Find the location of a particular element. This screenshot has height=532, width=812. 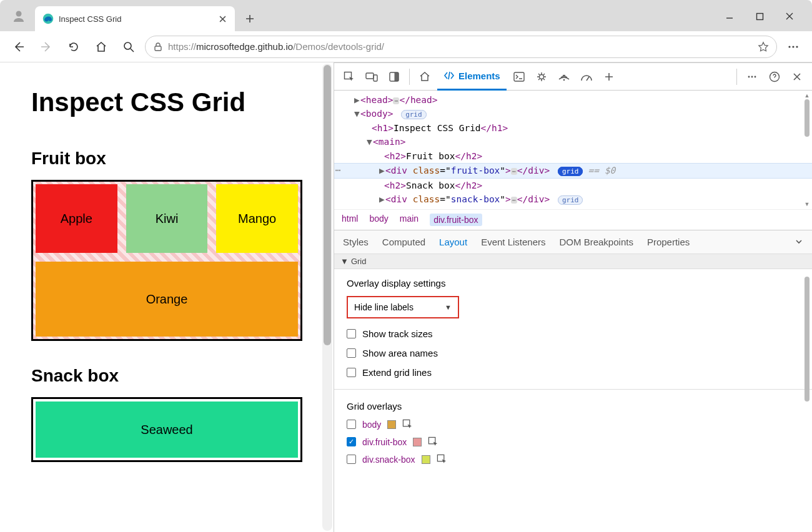

forward-button is located at coordinates (46, 47).